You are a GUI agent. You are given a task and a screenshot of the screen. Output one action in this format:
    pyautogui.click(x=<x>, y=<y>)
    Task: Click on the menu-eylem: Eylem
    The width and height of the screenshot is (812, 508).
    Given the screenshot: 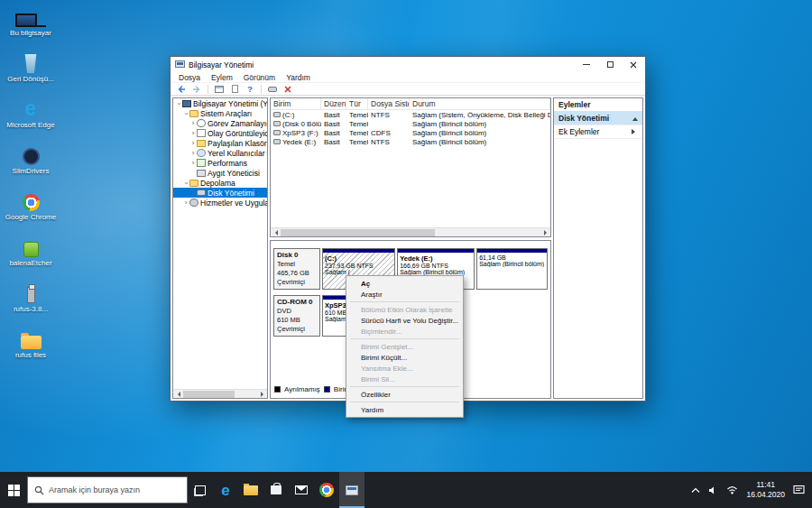 What is the action you would take?
    pyautogui.click(x=222, y=78)
    